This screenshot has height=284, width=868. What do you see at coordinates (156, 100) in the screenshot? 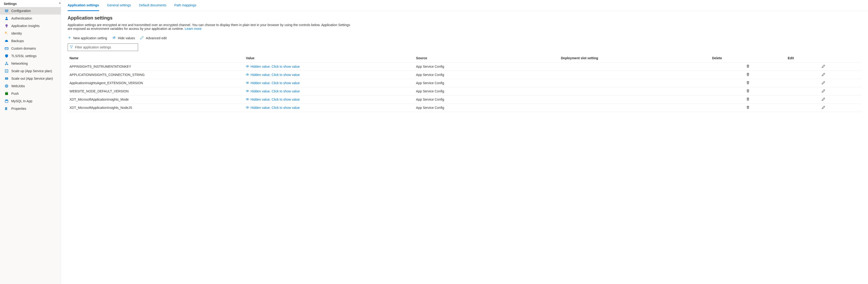
I see `setting-name: XDT_MicrosoftApplicationInsights_Mode` at bounding box center [156, 100].